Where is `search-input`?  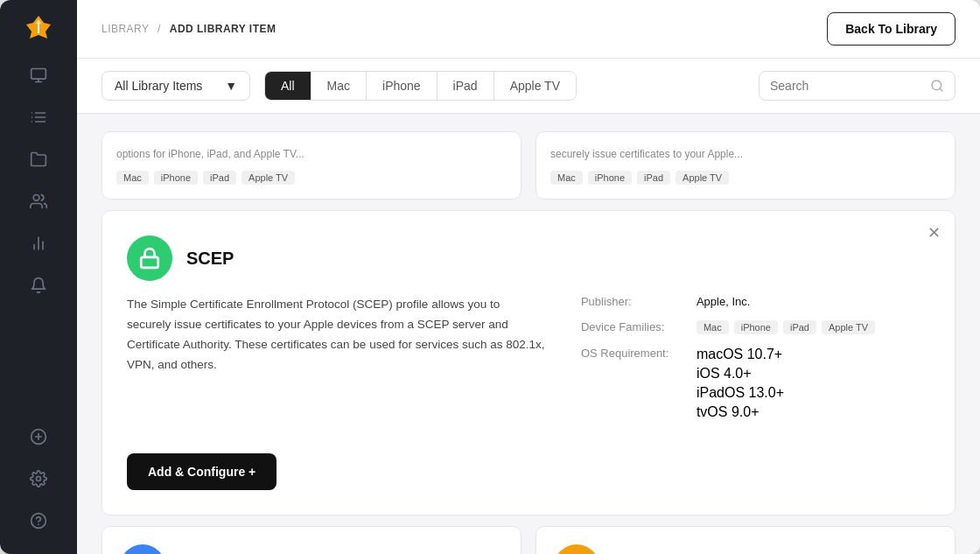 search-input is located at coordinates (847, 86).